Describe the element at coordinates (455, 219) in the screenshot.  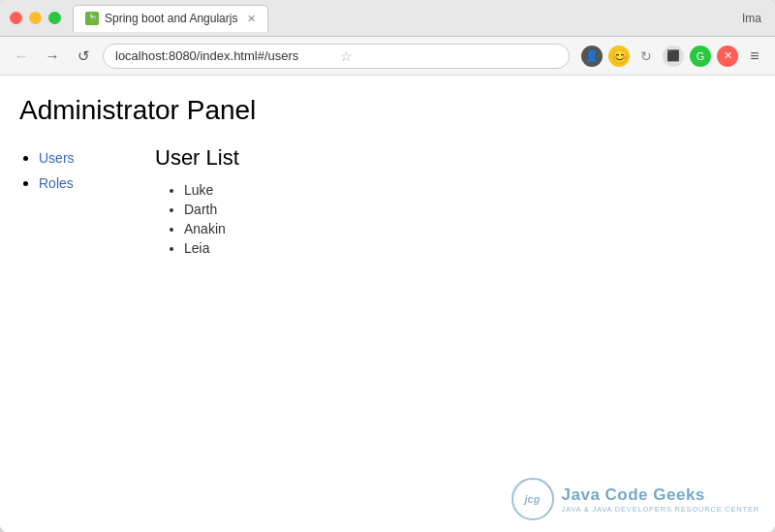
I see `user-list: LukeDarthAnakinLeia` at that location.